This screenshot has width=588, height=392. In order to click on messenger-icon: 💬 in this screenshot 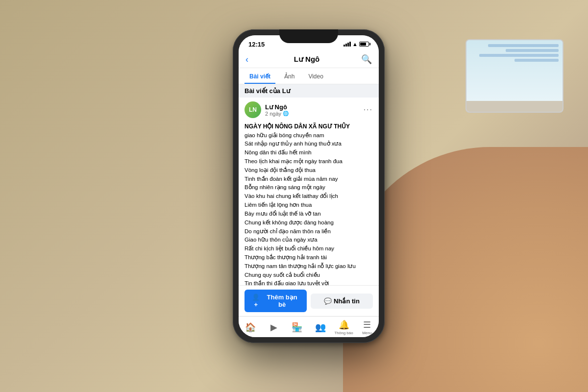, I will do `click(328, 301)`.